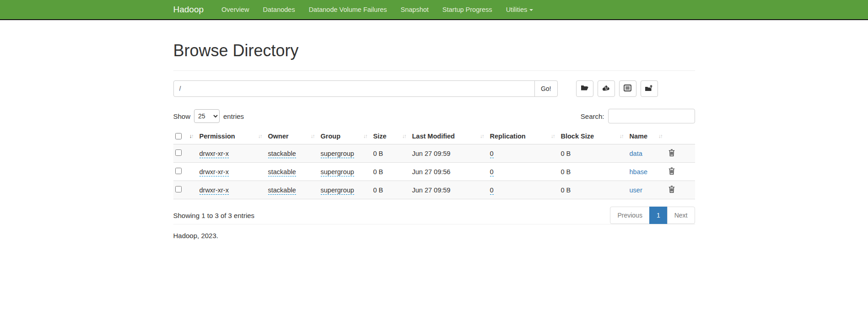  I want to click on directory-path-input, so click(354, 89).